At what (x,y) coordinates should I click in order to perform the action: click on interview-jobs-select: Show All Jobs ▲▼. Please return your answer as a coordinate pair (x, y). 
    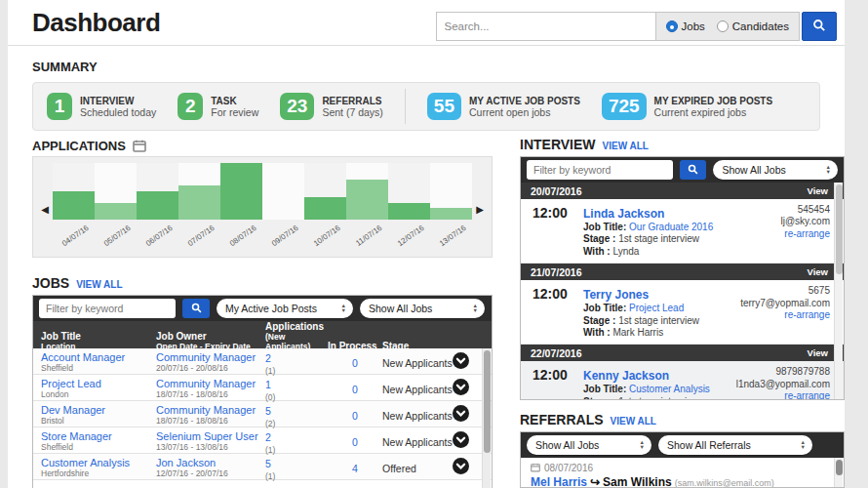
    Looking at the image, I should click on (775, 170).